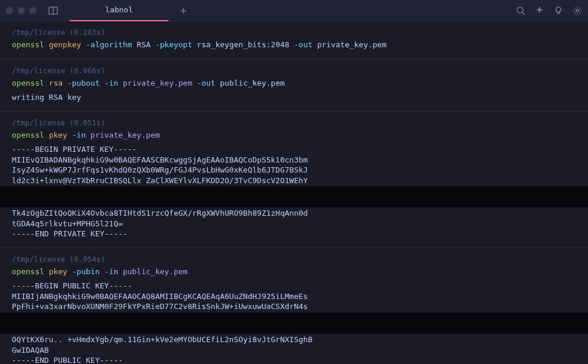 This screenshot has width=588, height=364. Describe the element at coordinates (294, 83) in the screenshot. I see `command-line: openssl rsa -pubout -in private_key.pem …` at that location.